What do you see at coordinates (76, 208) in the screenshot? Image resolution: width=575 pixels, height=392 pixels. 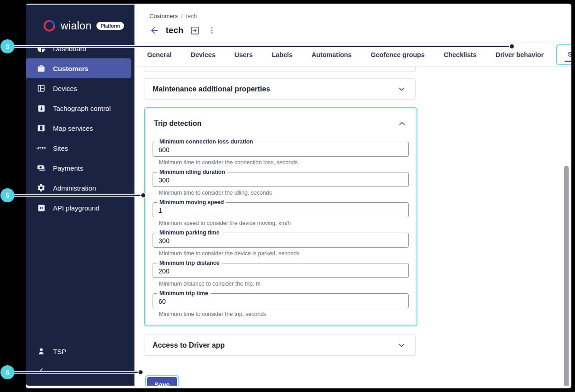 I see `sidebar-item-label: API playground` at bounding box center [76, 208].